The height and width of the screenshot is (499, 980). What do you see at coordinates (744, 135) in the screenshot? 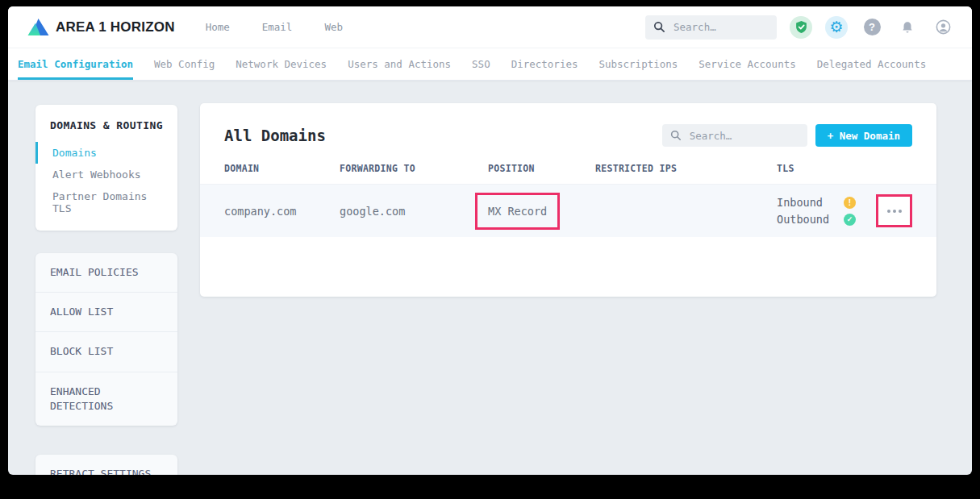
I see `domain-search-input` at bounding box center [744, 135].